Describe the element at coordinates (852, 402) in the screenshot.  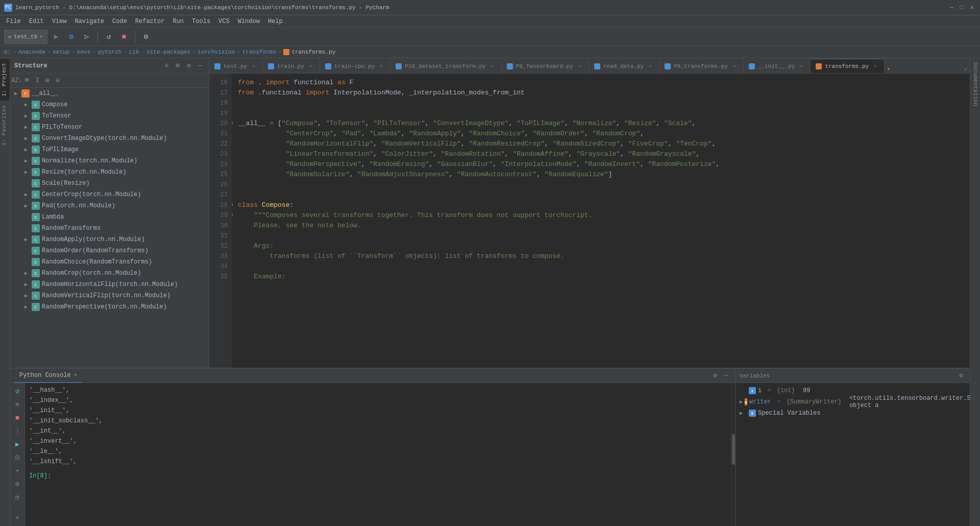
I see `var-item-writer: ▶ w writer = {SummaryWriter} <torch.util…` at that location.